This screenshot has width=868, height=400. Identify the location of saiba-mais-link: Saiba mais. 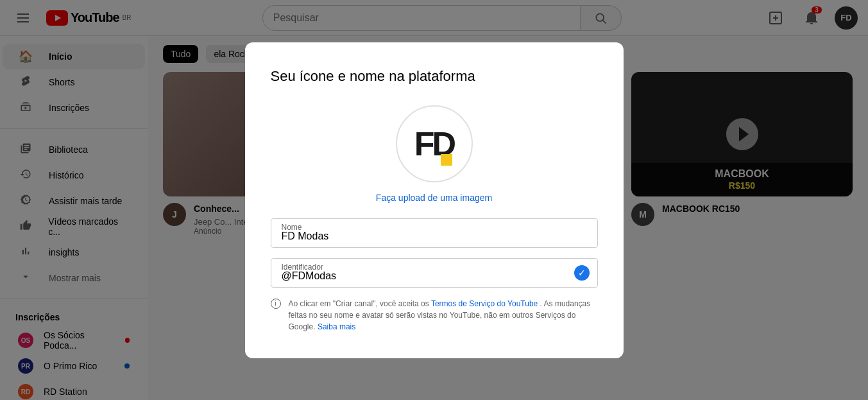
(336, 327).